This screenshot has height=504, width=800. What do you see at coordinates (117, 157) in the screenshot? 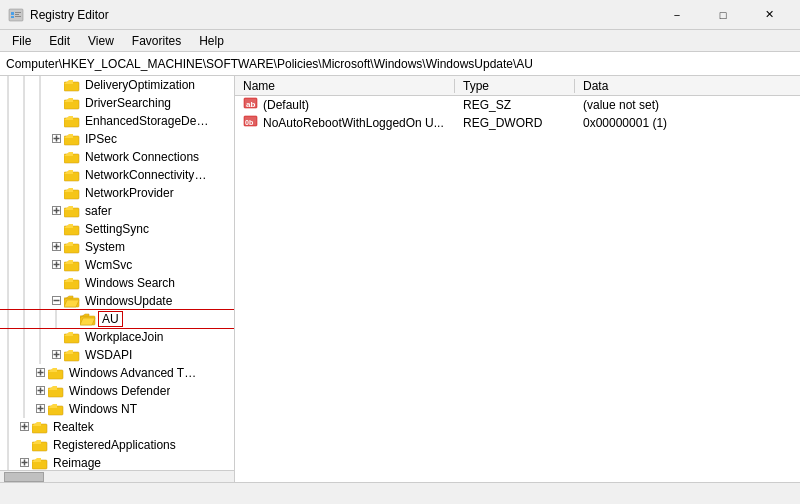
I see `tree-item-netconn: Network Connections` at bounding box center [117, 157].